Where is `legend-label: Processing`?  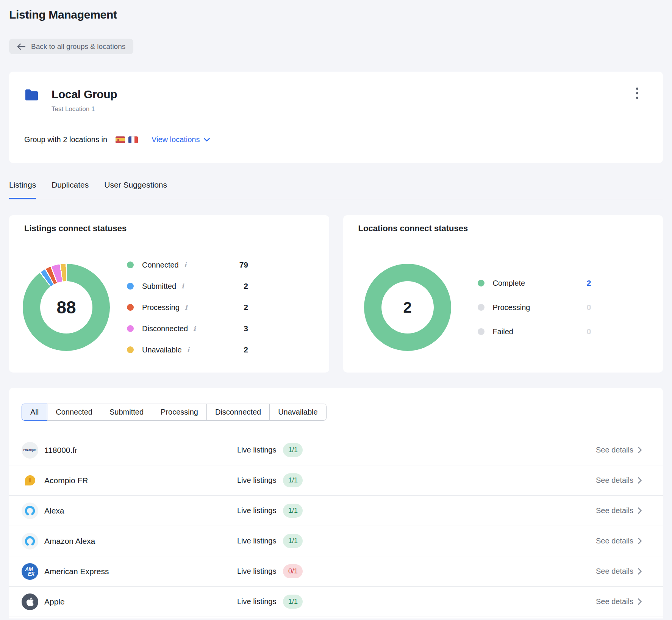 legend-label: Processing is located at coordinates (161, 308).